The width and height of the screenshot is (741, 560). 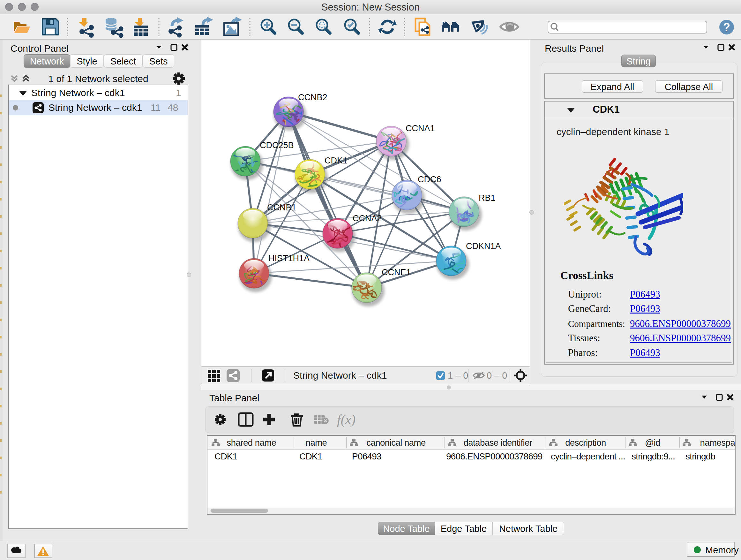 I want to click on svg-text: String Network – cdk1, so click(x=340, y=375).